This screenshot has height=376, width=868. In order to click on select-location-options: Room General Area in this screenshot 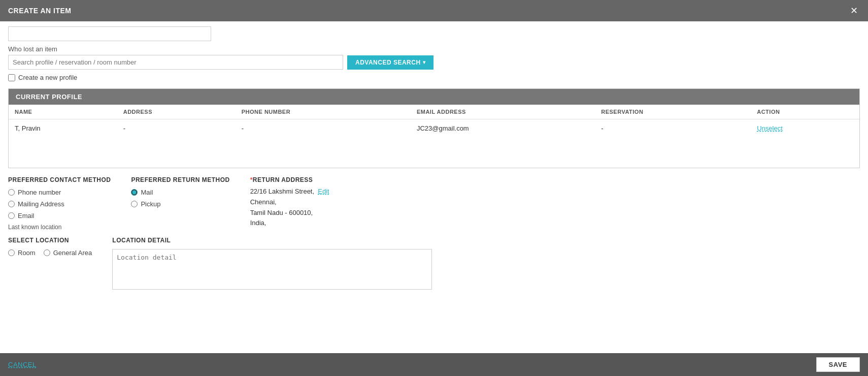, I will do `click(50, 255)`.